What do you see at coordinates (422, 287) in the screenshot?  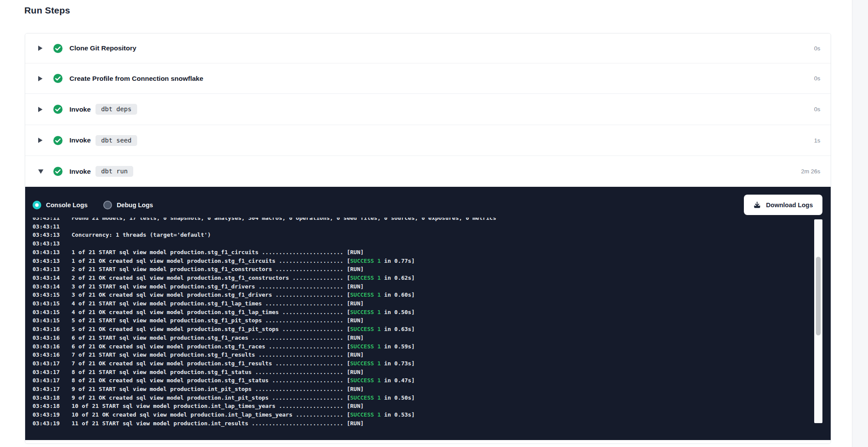 I see `log-line: 03:43:143 of 21 START sql view model pro…` at bounding box center [422, 287].